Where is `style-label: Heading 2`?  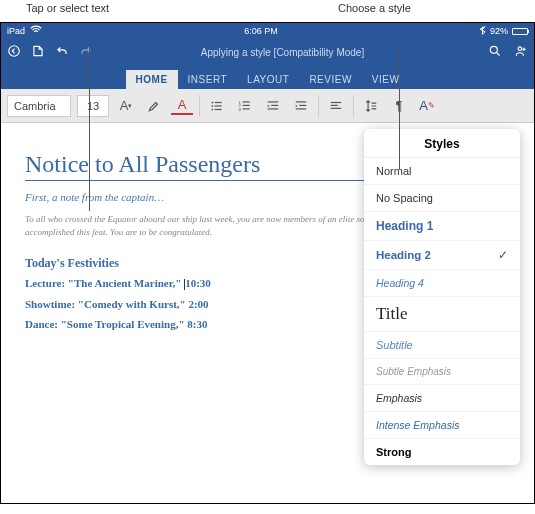 style-label: Heading 2 is located at coordinates (404, 255).